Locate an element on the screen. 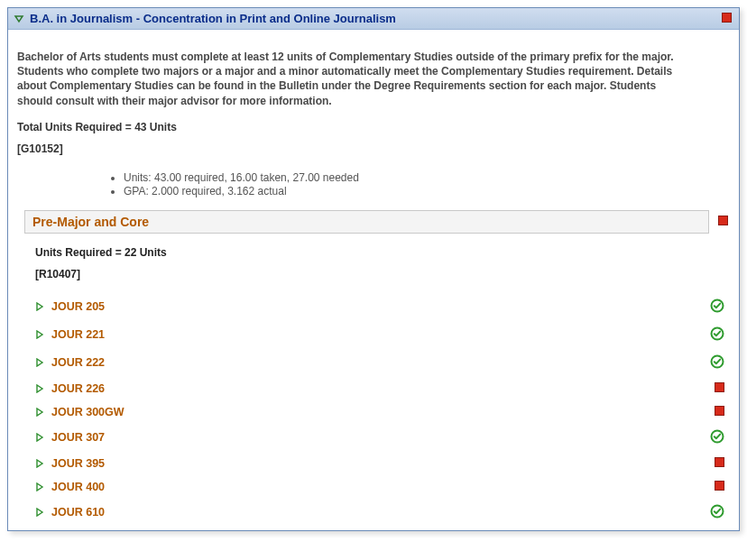 The width and height of the screenshot is (747, 560). course-row: JOUR 221 is located at coordinates (376, 335).